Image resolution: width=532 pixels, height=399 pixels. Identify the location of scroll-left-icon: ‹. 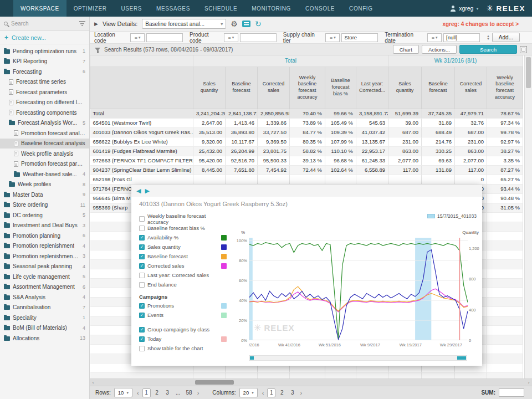
(93, 382).